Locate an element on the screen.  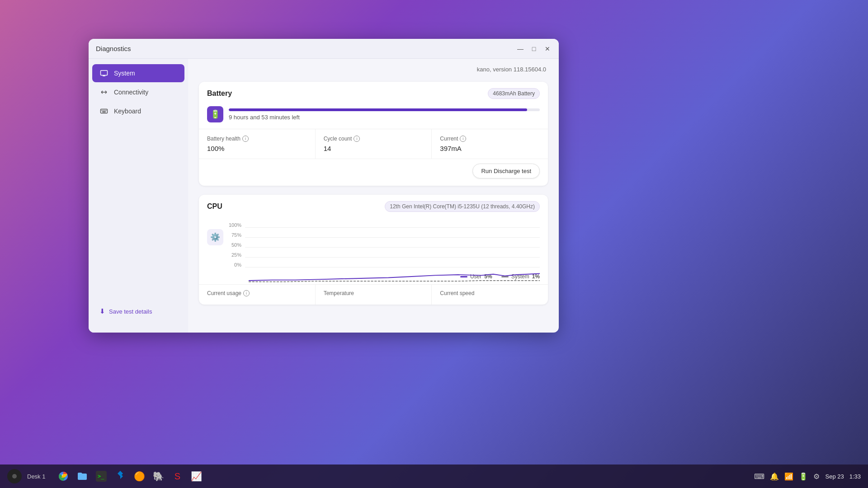
cycle-count-value: 14 is located at coordinates (373, 148).